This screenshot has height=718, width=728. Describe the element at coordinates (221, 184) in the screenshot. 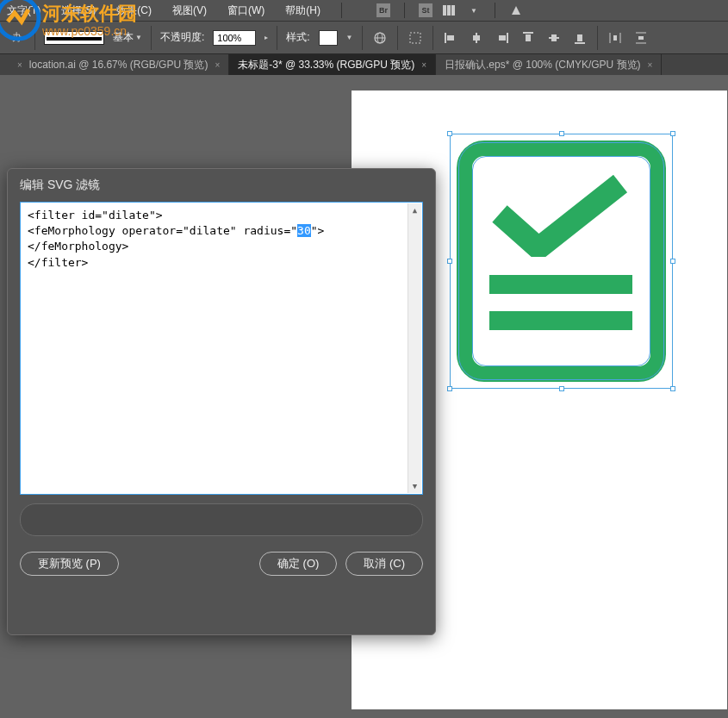

I see `dialog-title: 编辑 SVG 滤镜` at that location.